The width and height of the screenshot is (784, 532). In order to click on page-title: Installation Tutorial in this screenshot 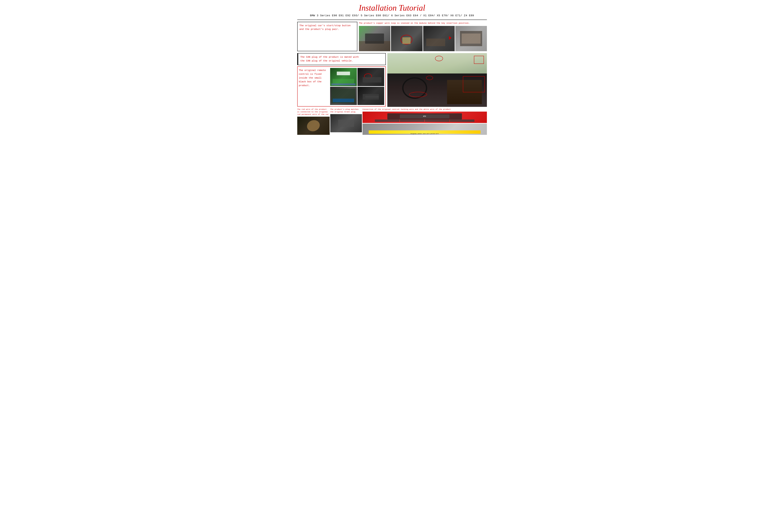, I will do `click(392, 8)`.